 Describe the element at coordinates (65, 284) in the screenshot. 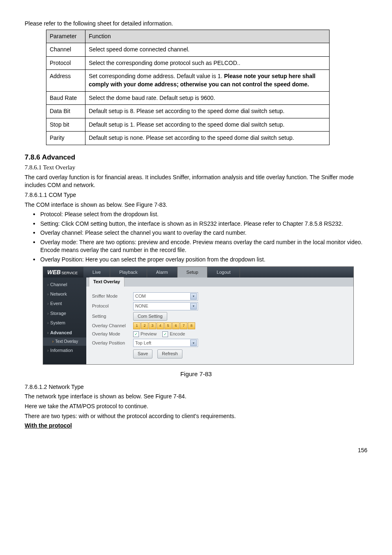

I see `sidebar-item-channel: Channel` at that location.